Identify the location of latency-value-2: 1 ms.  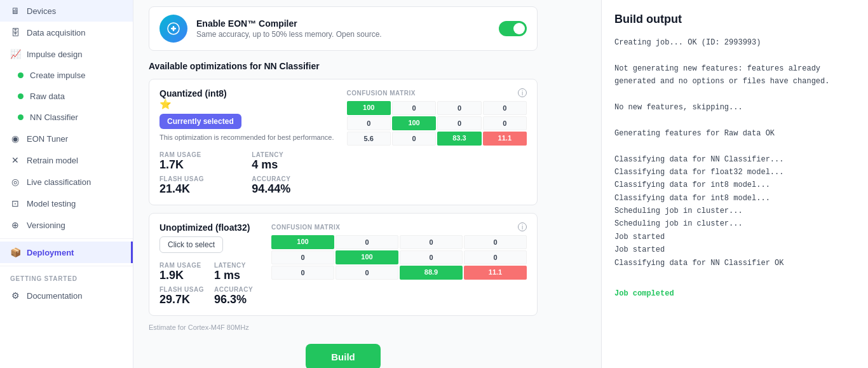
(236, 276).